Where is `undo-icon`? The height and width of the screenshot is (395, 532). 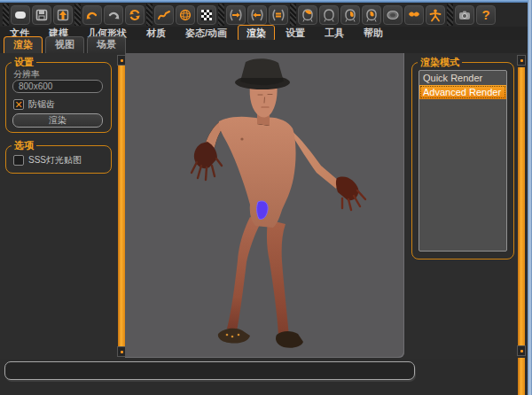
undo-icon is located at coordinates (92, 15).